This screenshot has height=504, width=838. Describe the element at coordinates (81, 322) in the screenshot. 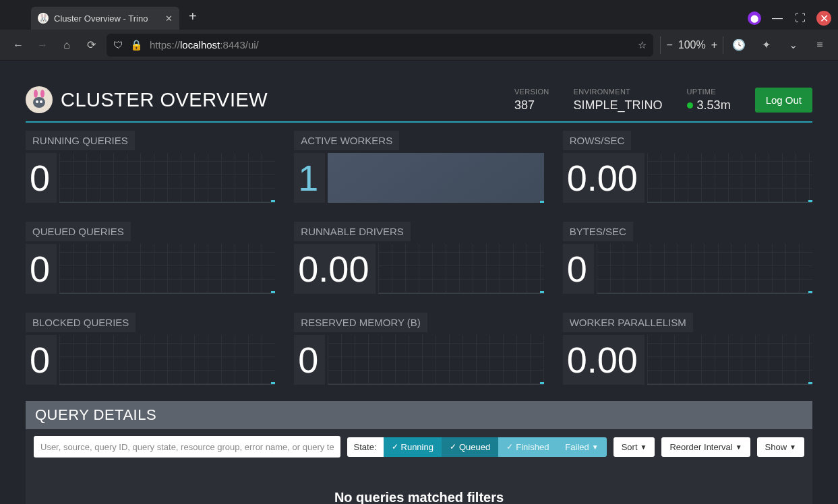

I see `stat-label: BLOCKED QUERIES` at that location.